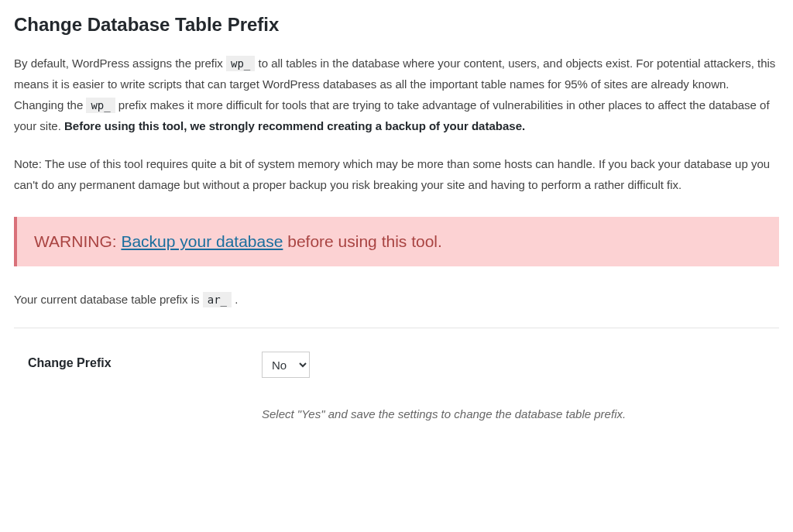 This screenshot has width=793, height=532. Describe the element at coordinates (294, 125) in the screenshot. I see `intro-strong: Before using this tool, we strongly reco…` at that location.